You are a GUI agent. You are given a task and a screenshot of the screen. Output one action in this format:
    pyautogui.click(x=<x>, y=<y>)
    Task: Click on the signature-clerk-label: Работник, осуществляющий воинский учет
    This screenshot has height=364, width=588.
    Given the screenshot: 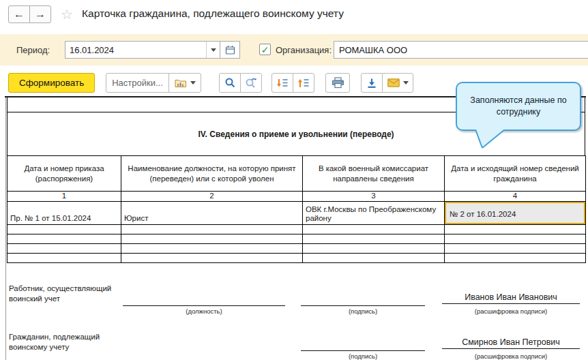 What is the action you would take?
    pyautogui.click(x=69, y=294)
    